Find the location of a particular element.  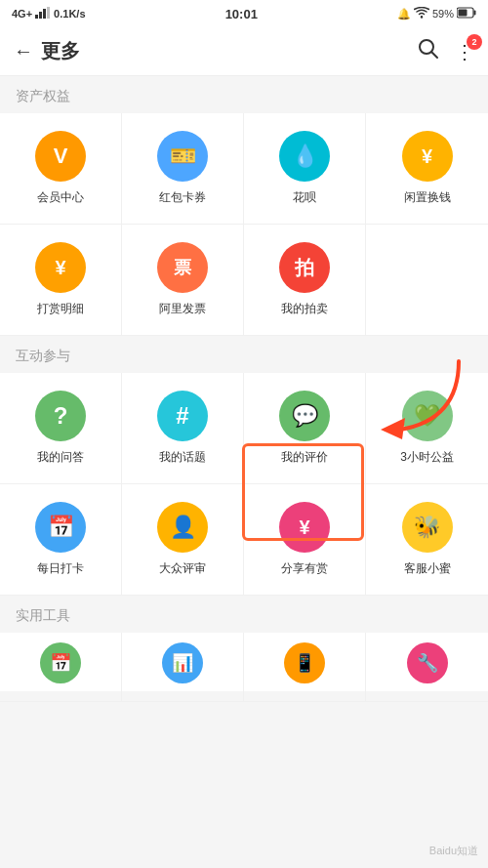

grid-item-tool2: 📊 is located at coordinates (183, 668).